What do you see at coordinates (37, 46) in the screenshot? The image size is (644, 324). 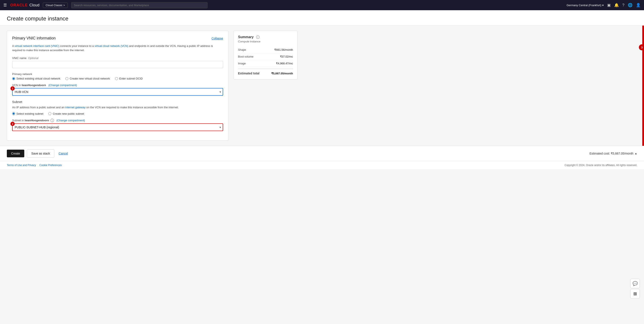 I see `vnic-link: virtual network interface card (VNIC)` at bounding box center [37, 46].